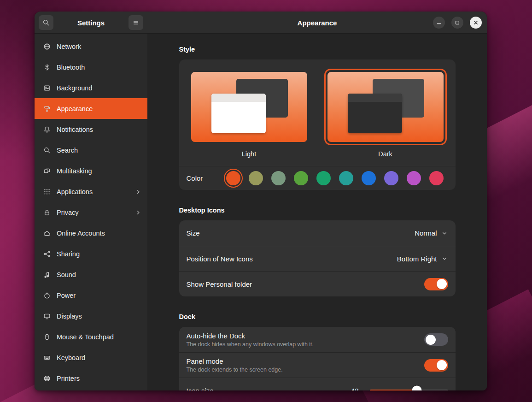 The height and width of the screenshot is (402, 532). What do you see at coordinates (75, 192) in the screenshot?
I see `sidebar-item-label: Applications` at bounding box center [75, 192].